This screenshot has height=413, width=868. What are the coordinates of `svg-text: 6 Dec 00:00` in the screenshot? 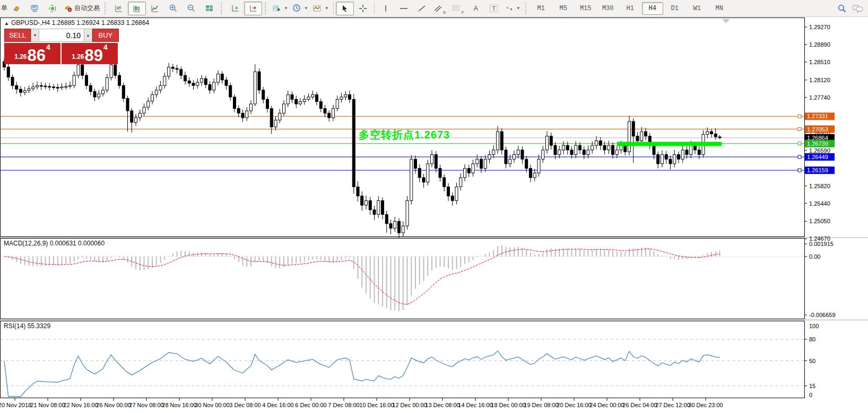 It's located at (311, 405).